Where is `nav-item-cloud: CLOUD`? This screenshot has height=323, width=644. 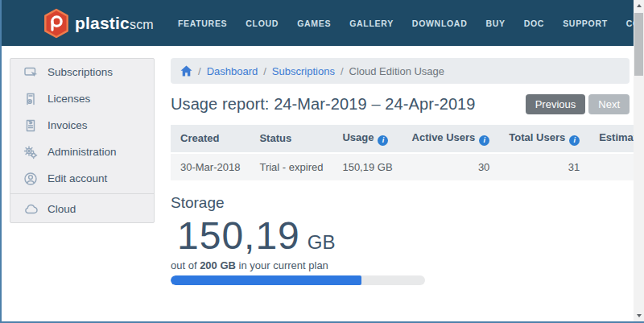
nav-item-cloud: CLOUD is located at coordinates (262, 23).